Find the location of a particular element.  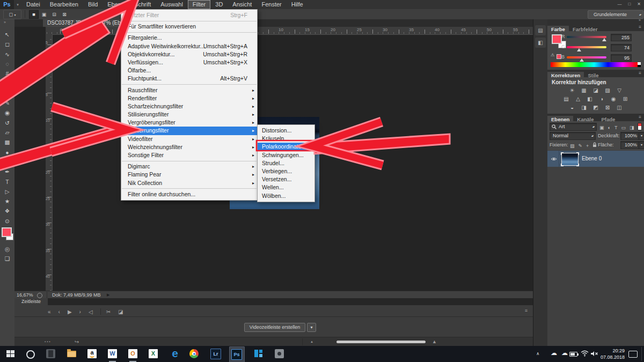

timeline-panel-menu-icon: ≡ is located at coordinates (526, 311).